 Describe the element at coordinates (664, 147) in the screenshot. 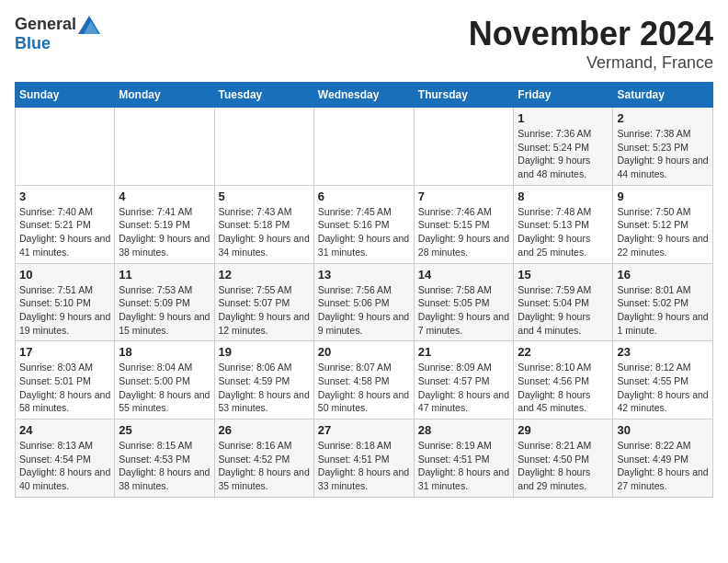

I see `day-cell: 2Sunrise: 7:38 AM Sunset: 5:23 PM Daylig…` at that location.